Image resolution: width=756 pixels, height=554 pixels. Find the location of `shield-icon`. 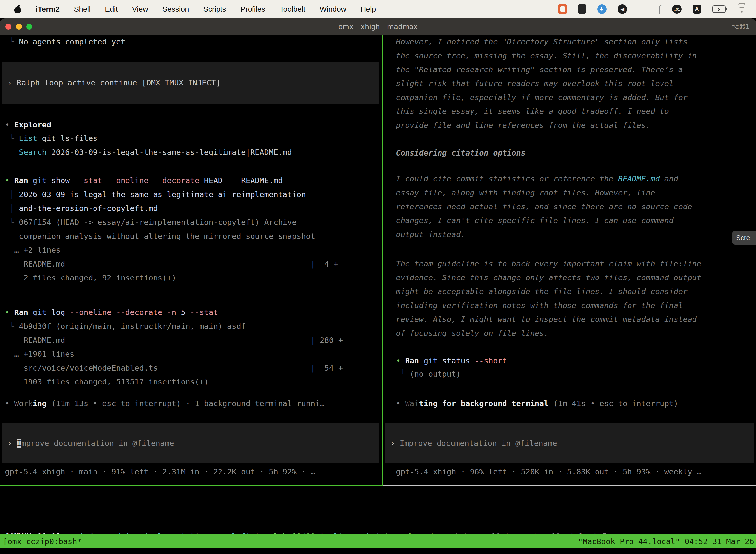

shield-icon is located at coordinates (582, 9).